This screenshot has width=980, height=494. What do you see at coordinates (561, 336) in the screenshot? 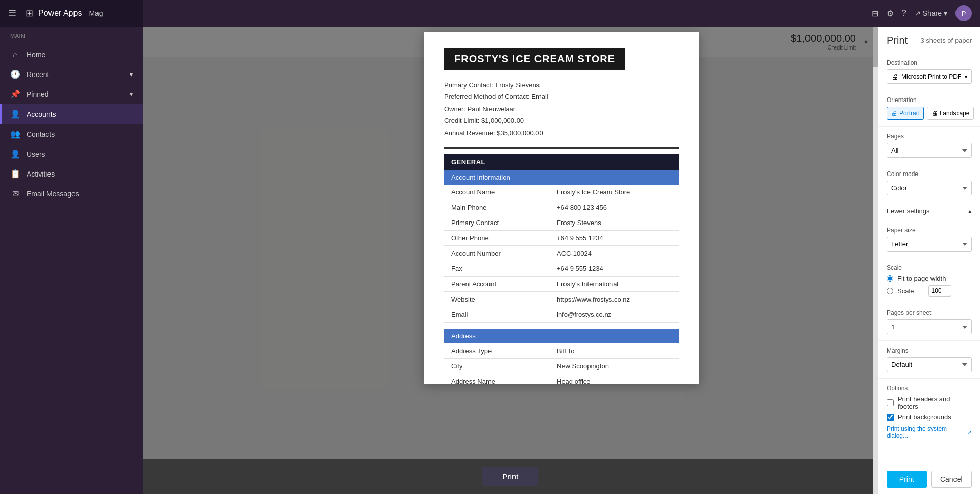
I see `address-header: Address` at bounding box center [561, 336].